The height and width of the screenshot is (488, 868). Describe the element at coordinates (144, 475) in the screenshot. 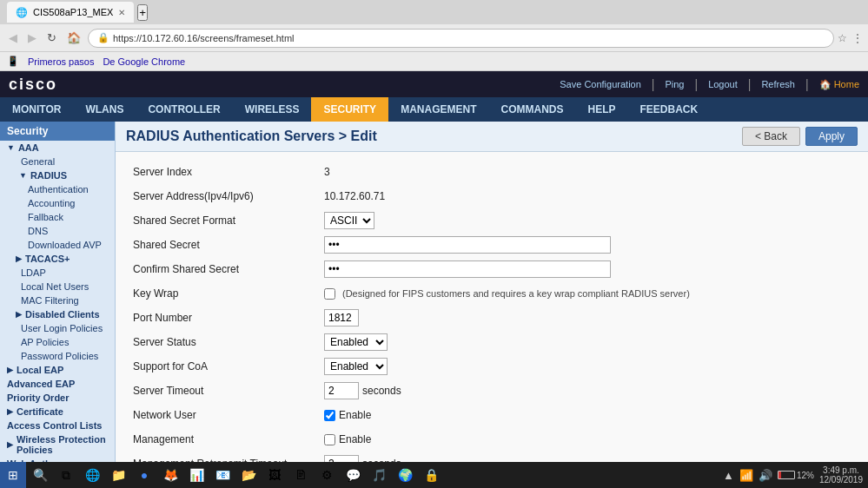

I see `taskbar-chrome: ●` at that location.